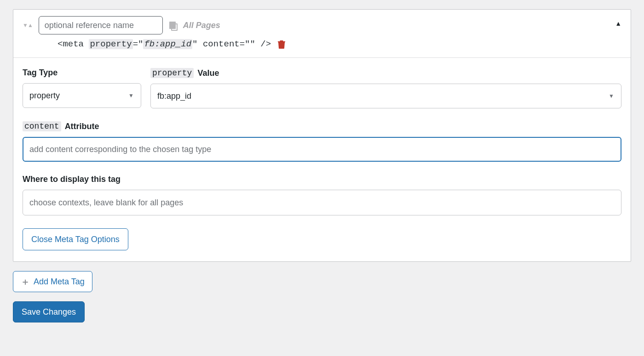  Describe the element at coordinates (101, 25) in the screenshot. I see `reference-name-input` at that location.